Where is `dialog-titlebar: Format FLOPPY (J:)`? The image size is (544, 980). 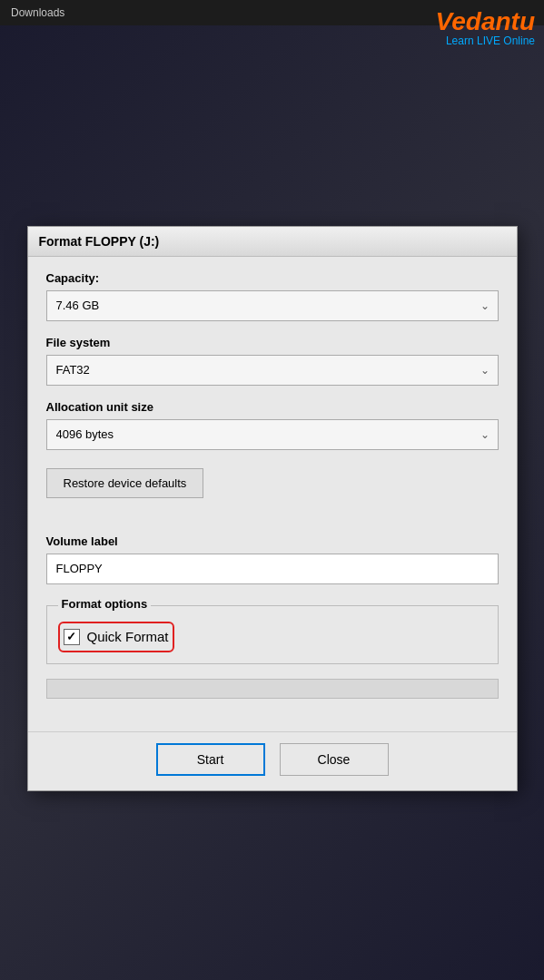 dialog-titlebar: Format FLOPPY (J:) is located at coordinates (272, 241).